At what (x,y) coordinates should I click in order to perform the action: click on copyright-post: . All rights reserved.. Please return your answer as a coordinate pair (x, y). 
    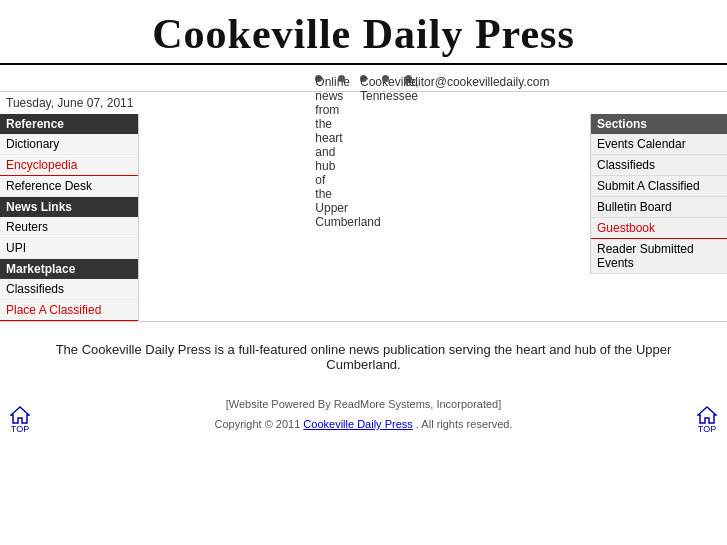
    Looking at the image, I should click on (464, 424).